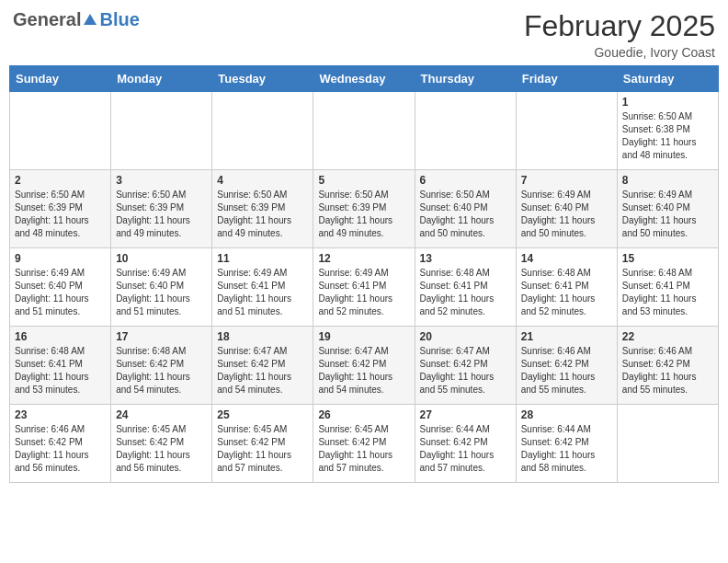 This screenshot has width=728, height=563. Describe the element at coordinates (162, 415) in the screenshot. I see `day-number: 24` at that location.